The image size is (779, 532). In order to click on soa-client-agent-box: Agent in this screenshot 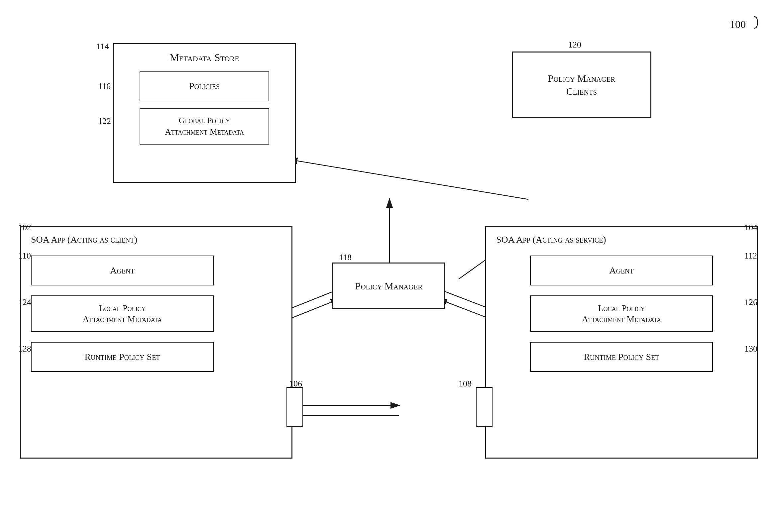, I will do `click(122, 270)`.